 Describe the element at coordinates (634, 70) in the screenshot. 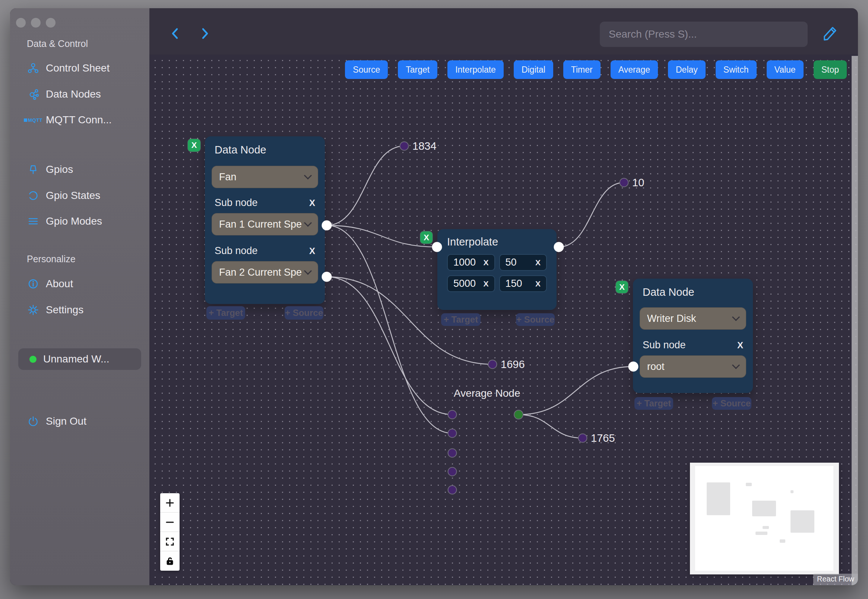

I see `add-average-node-button: Average` at that location.